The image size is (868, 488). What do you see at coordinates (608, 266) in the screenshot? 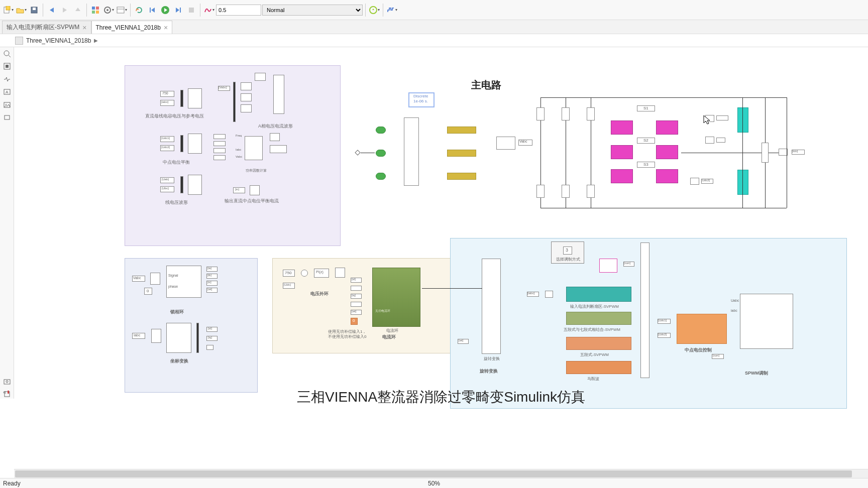
I see `comp-block` at bounding box center [608, 266].